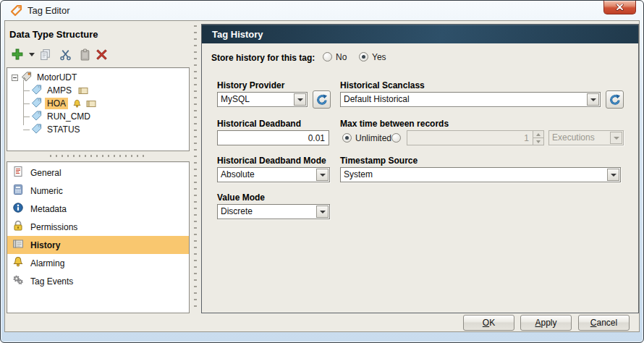  I want to click on sidebar-item-metadata: Metadata, so click(98, 208).